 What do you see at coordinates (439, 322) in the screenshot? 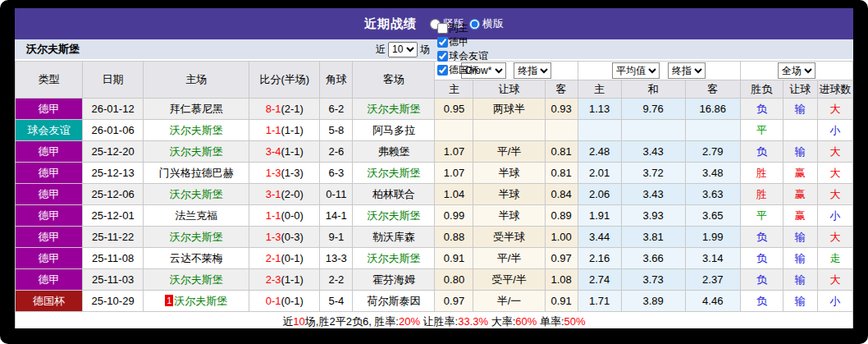
I see `summary-text: 让胜率:` at bounding box center [439, 322].